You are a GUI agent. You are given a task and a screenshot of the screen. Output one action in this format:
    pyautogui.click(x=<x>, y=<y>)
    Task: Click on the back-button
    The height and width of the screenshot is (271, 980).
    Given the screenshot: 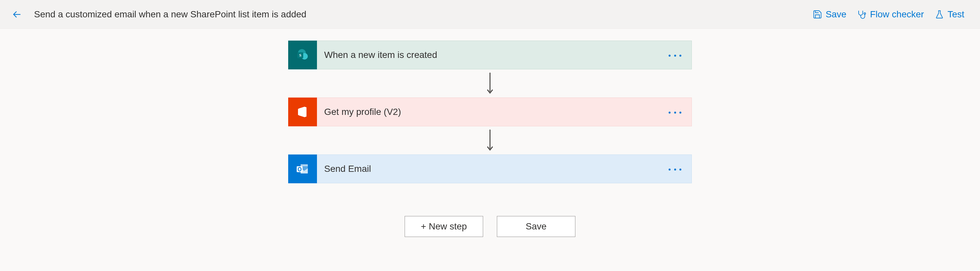 What is the action you would take?
    pyautogui.click(x=17, y=14)
    